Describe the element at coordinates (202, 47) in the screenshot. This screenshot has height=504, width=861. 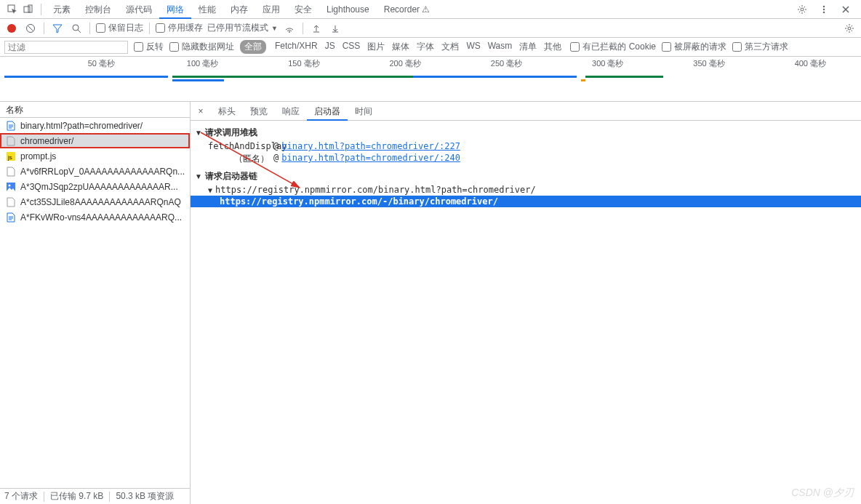
I see `hide-dataurls-checkbox: 隐藏数据网址` at that location.